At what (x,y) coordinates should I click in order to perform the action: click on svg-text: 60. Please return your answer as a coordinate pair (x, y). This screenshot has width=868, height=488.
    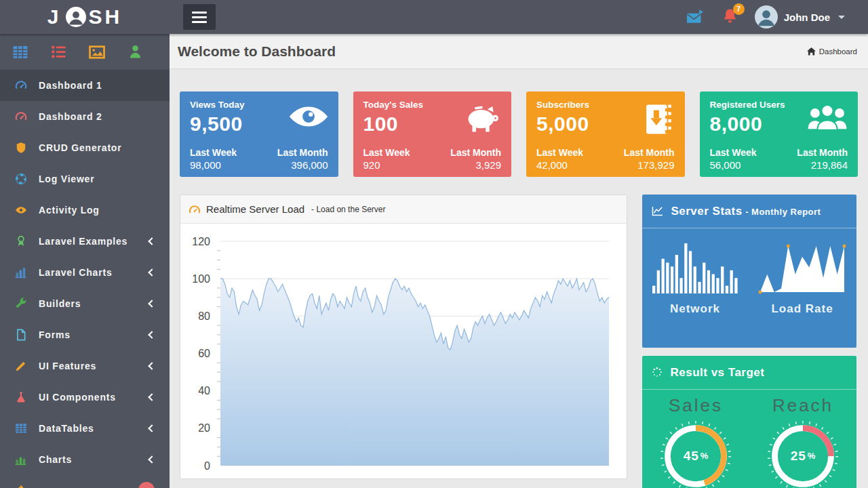
    Looking at the image, I should click on (204, 354).